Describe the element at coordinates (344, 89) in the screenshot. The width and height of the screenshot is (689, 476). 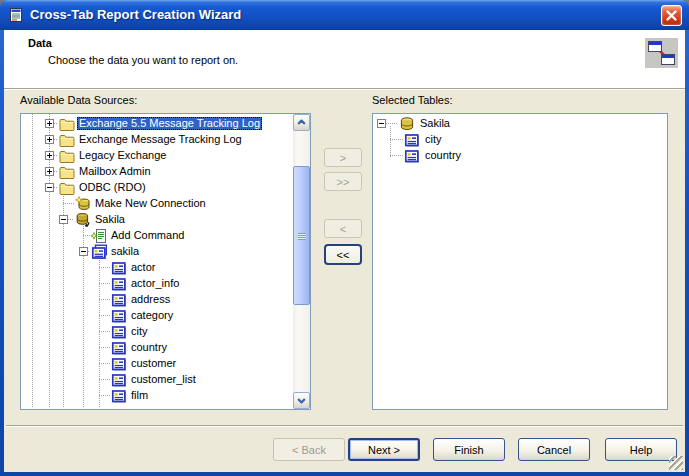
I see `header-divider` at that location.